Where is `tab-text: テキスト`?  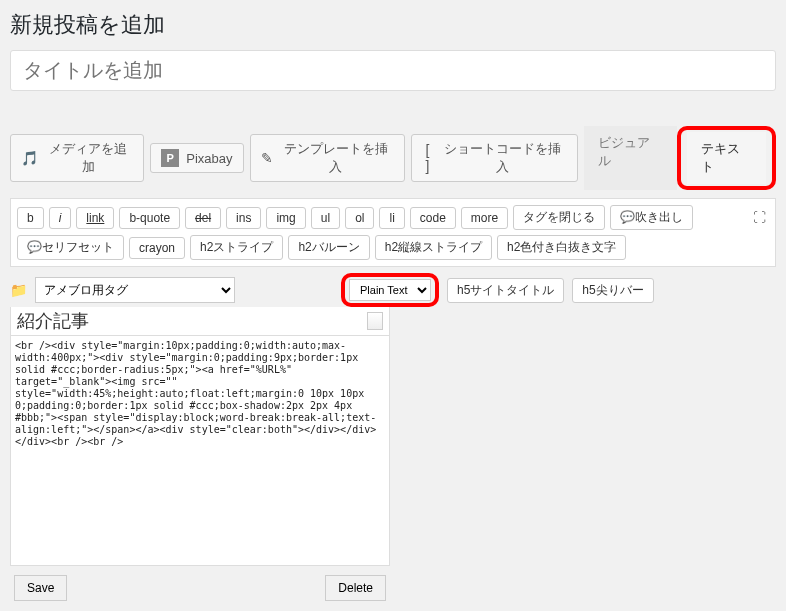 tab-text: テキスト is located at coordinates (726, 158).